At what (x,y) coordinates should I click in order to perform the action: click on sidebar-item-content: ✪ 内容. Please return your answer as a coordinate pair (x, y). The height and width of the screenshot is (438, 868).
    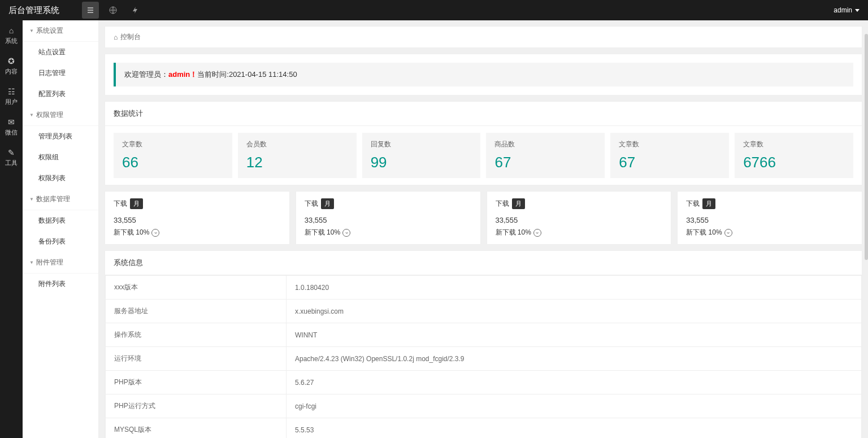
    Looking at the image, I should click on (11, 66).